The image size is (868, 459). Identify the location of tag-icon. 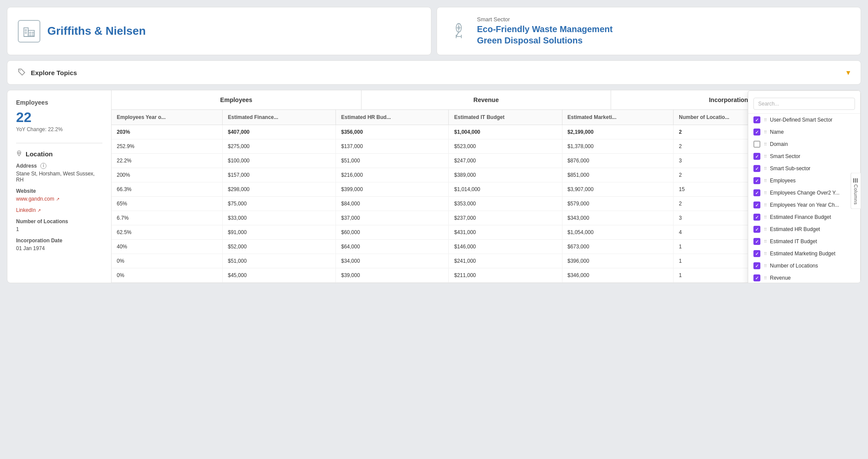
(22, 73).